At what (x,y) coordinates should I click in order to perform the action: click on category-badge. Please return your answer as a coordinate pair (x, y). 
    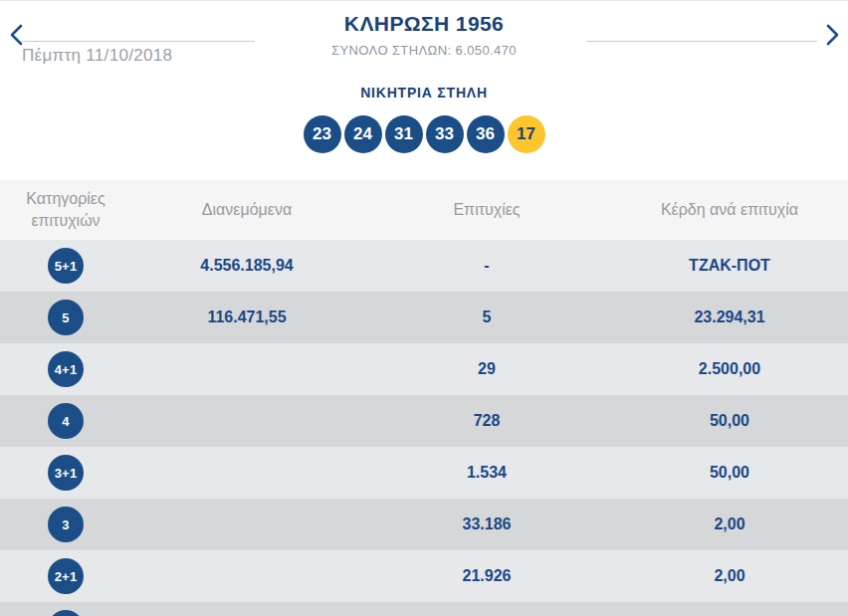
    Looking at the image, I should click on (66, 613).